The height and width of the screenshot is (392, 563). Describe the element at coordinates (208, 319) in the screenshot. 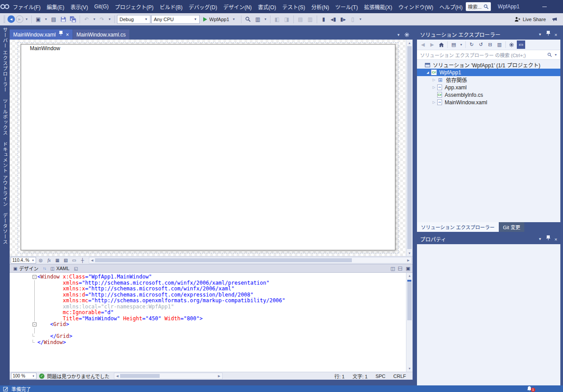

I see `code-line: Title="MainWindow" Height="450" Width="8…` at that location.